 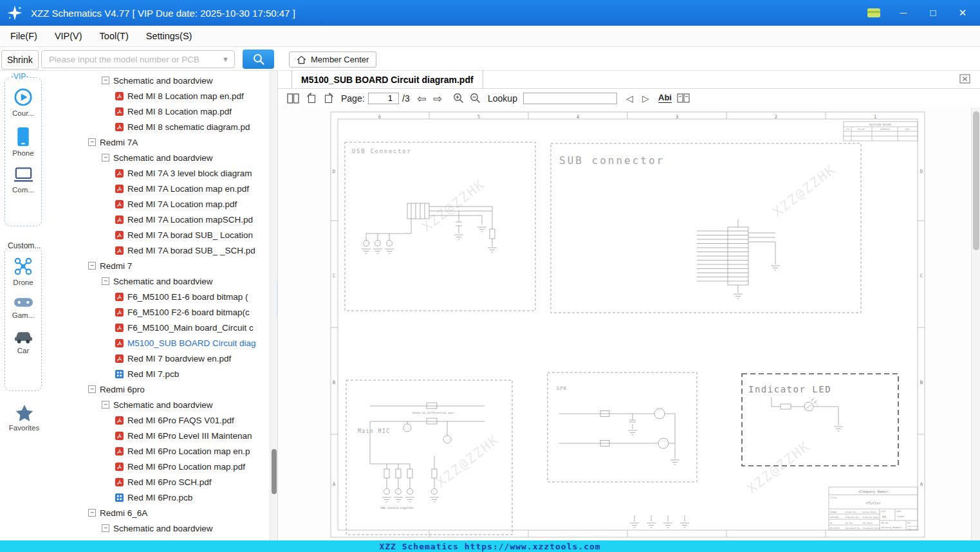 What do you see at coordinates (387, 80) in the screenshot?
I see `document-tab: M5100_SUB BOARD Circuit diagram.pdf` at bounding box center [387, 80].